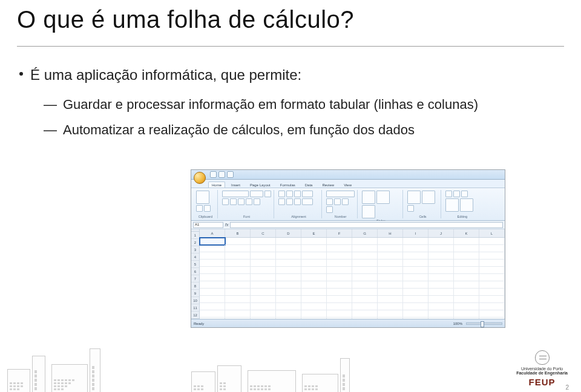 The image size is (581, 392). What do you see at coordinates (195, 243) in the screenshot?
I see `row-header: 2` at bounding box center [195, 243].